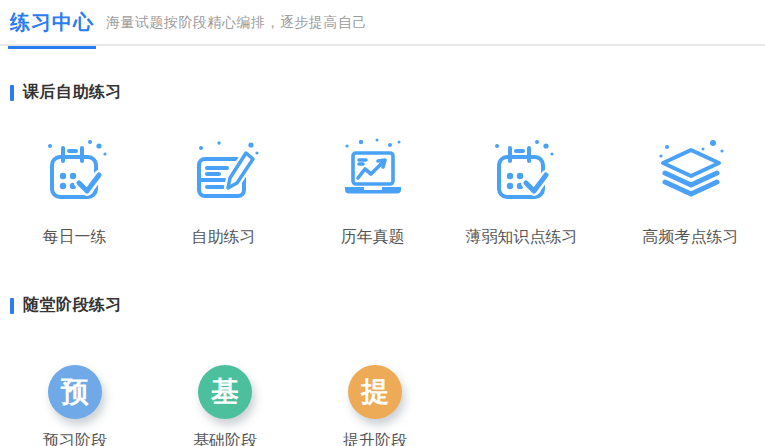 Image resolution: width=765 pixels, height=446 pixels. I want to click on daily-practice-item: 每日一练, so click(74, 191).